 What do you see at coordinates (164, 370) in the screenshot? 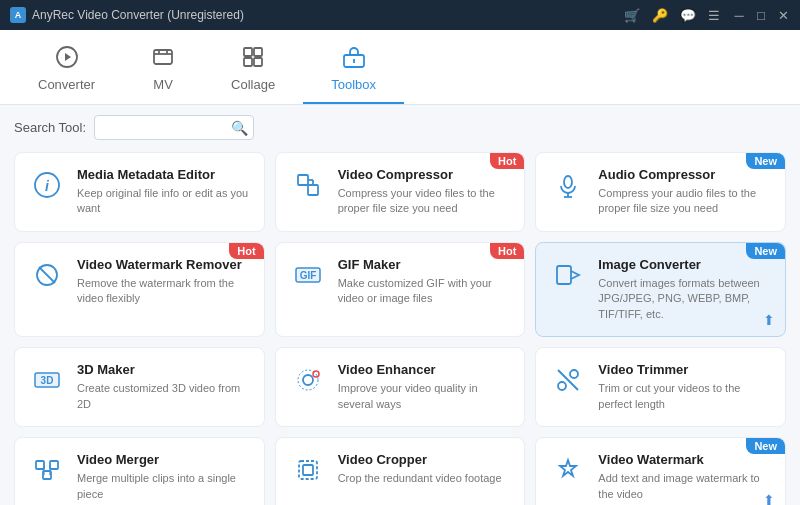
I see `tool-name-3d-maker: 3D Maker` at bounding box center [164, 370].